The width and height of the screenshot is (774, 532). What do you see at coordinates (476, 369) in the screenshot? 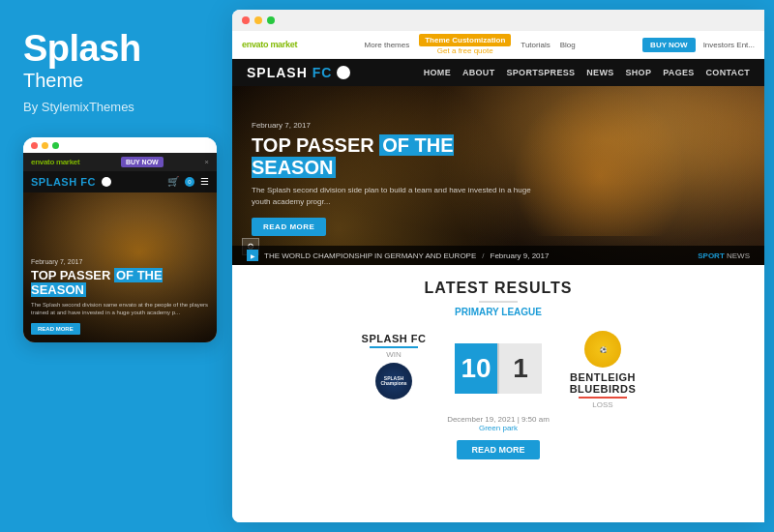
I see `score-left: 10` at bounding box center [476, 369].